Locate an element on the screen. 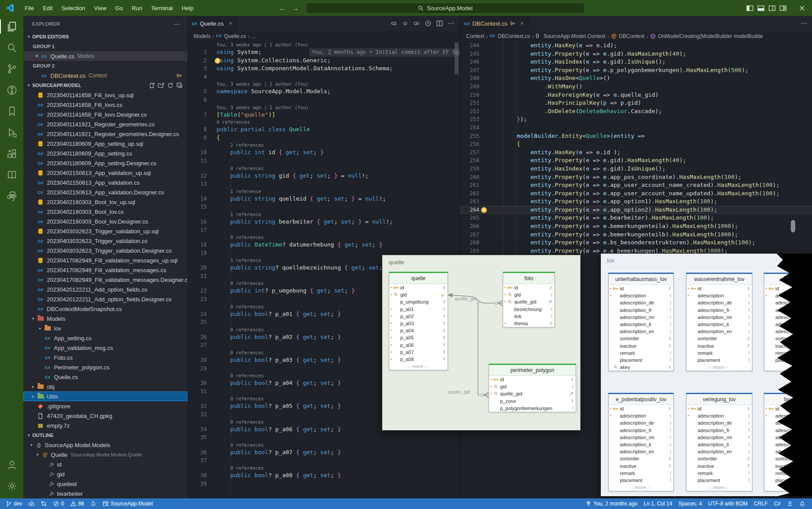 This screenshot has width=812, height=509. tree-item: C#DBContextModelSnapshot.cs is located at coordinates (105, 309).